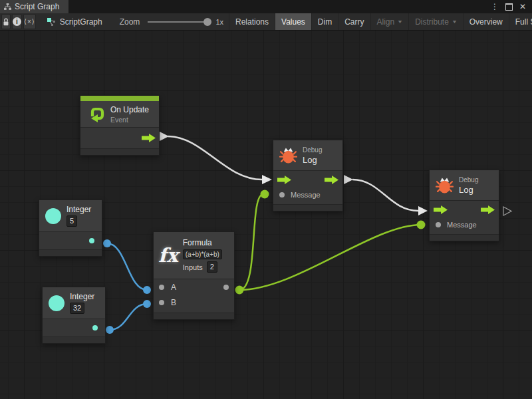 The width and height of the screenshot is (532, 399). I want to click on code-preview-button: ⟨×⟩, so click(29, 21).